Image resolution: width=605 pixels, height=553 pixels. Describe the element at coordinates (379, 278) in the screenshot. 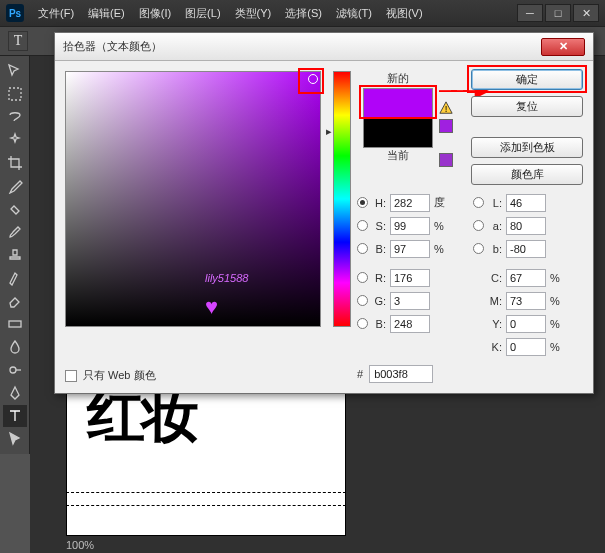

I see `red-label: R:` at that location.